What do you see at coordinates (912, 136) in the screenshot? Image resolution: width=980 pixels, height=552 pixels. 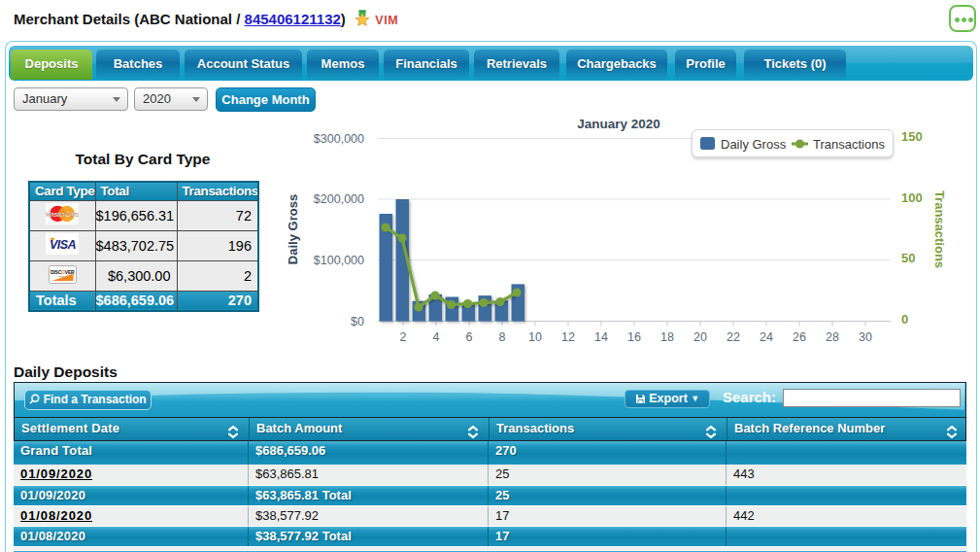 I see `svg-text: 150` at bounding box center [912, 136].